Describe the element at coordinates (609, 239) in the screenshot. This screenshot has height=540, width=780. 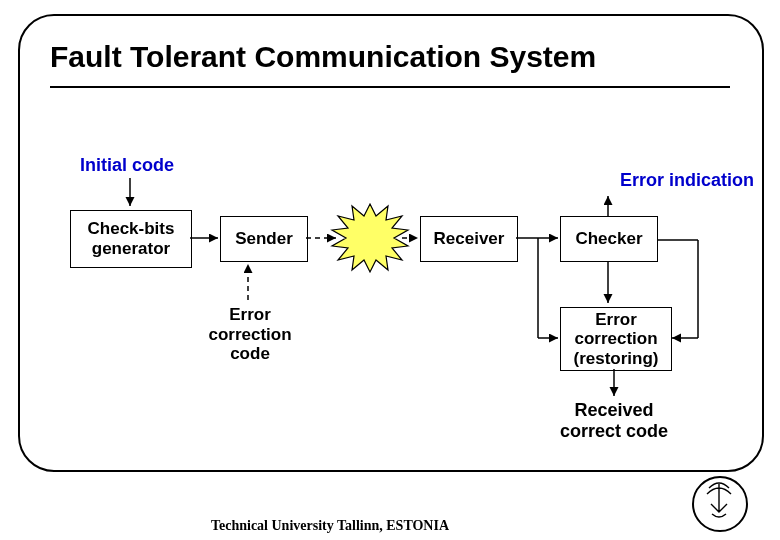
I see `box-checker: Checker` at that location.